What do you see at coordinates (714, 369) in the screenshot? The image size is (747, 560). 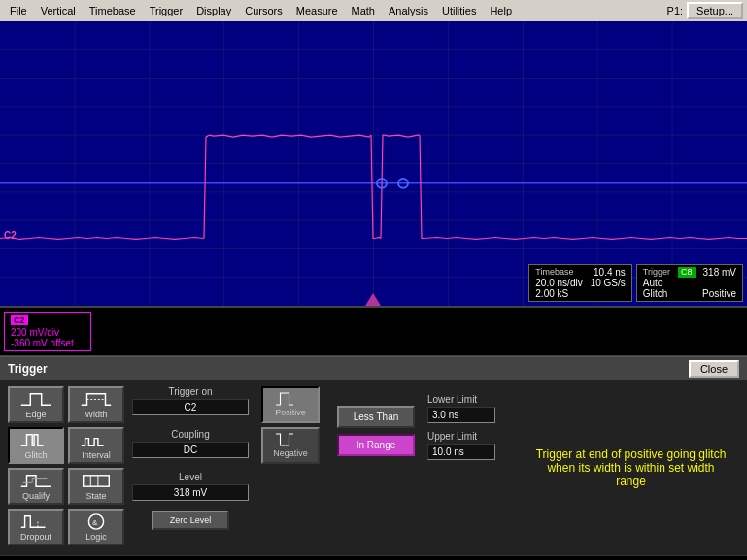 I see `close-button: Close` at bounding box center [714, 369].